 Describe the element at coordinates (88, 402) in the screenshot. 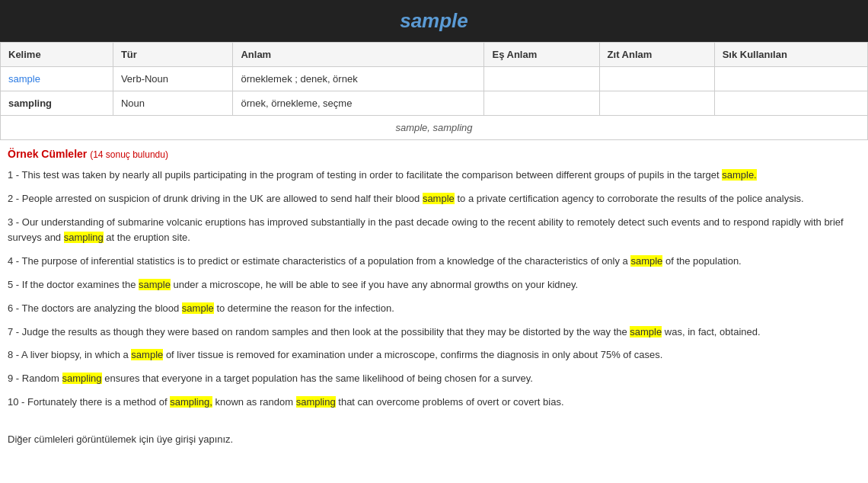

I see `sentence-text: 10 - Fortunately there is a method of` at that location.